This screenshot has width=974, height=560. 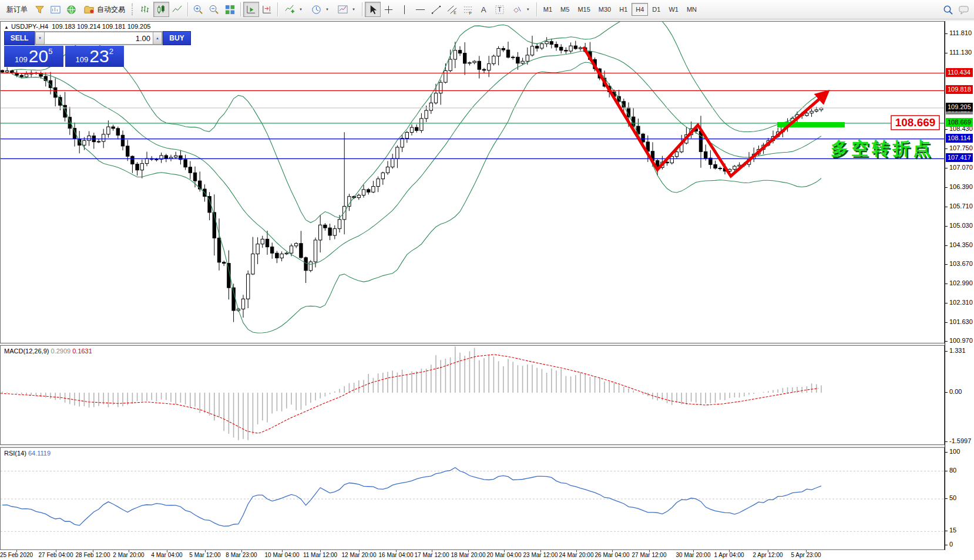 I want to click on time-label: 23 Mar 12:00, so click(x=540, y=555).